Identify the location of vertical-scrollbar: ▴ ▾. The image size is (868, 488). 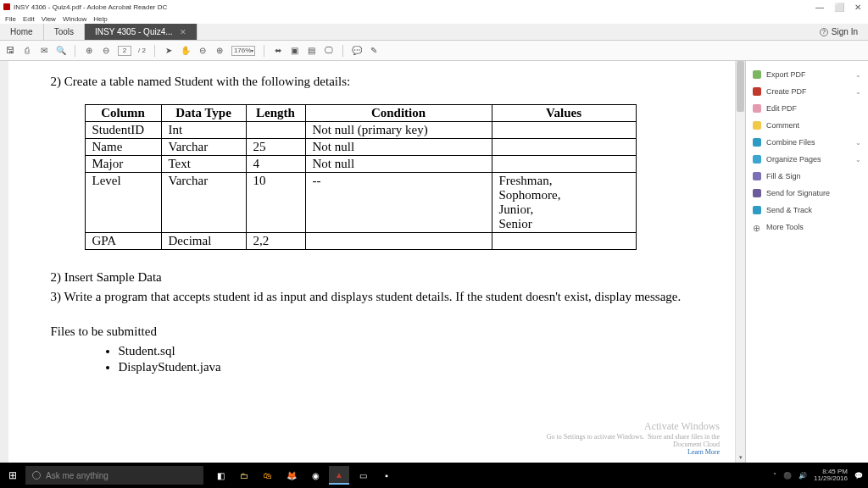
(740, 262).